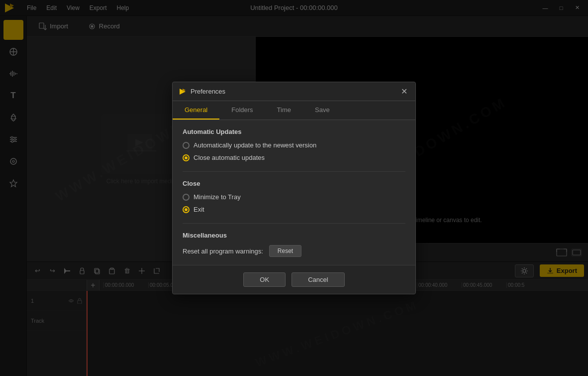 The image size is (588, 376). Describe the element at coordinates (229, 157) in the screenshot. I see `radio-close-updates-label: Close automatic updates` at that location.